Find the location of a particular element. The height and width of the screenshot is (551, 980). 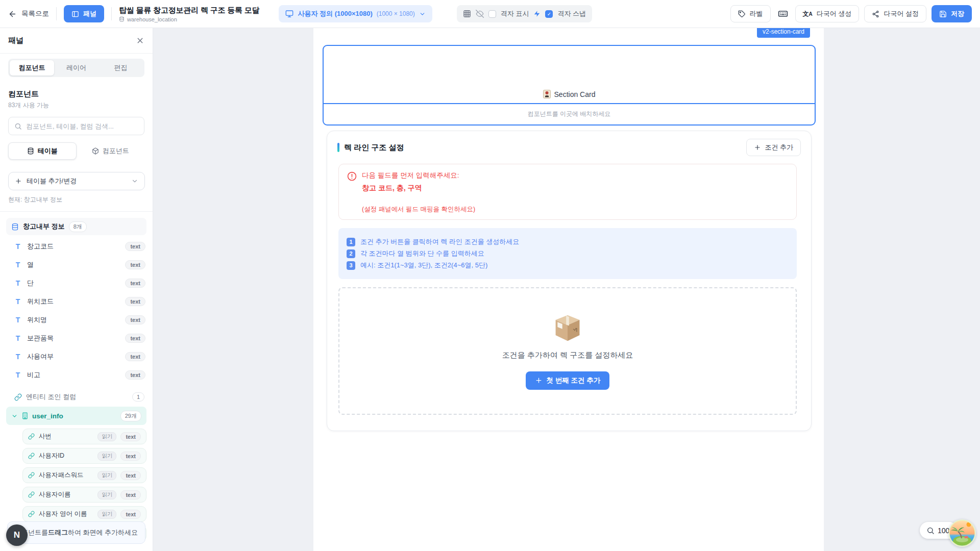

field-row: T사용여부text is located at coordinates (77, 357).